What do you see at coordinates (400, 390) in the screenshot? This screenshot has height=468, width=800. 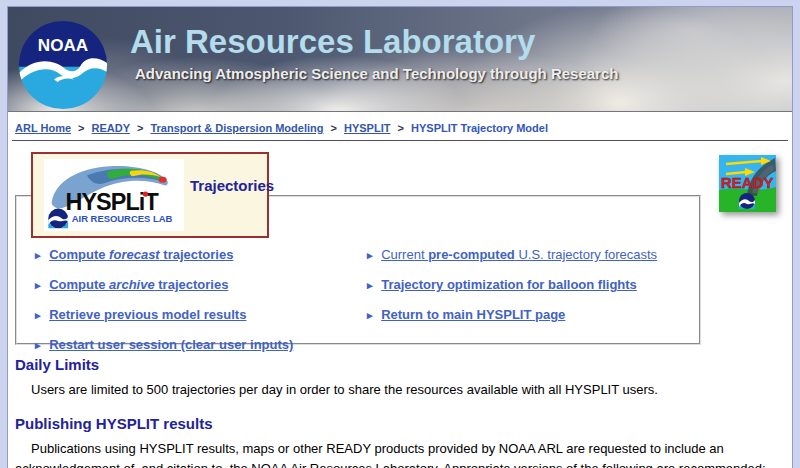 I see `daily-limits-paragraph: Users are limited to 500 trajectories pe…` at bounding box center [400, 390].